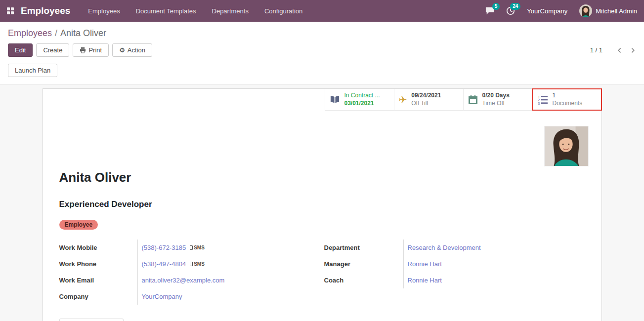 This screenshot has height=321, width=644. What do you see at coordinates (98, 296) in the screenshot?
I see `company-label: Company` at bounding box center [98, 296].